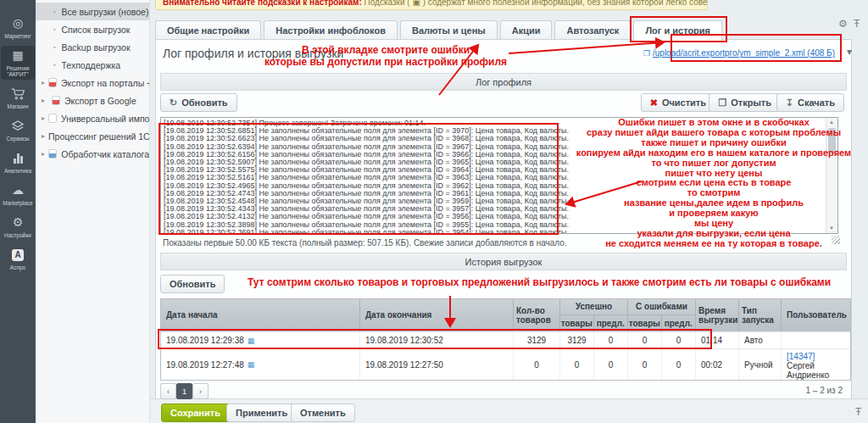 This screenshot has width=868, height=423. What do you see at coordinates (832, 229) in the screenshot?
I see `scroll-down-icon: ▼` at bounding box center [832, 229].